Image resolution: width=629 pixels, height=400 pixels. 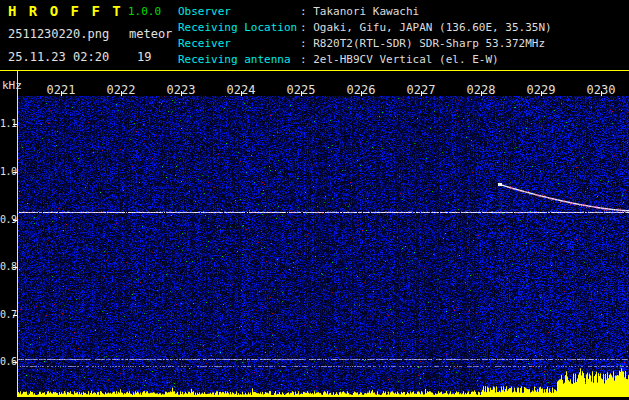 What do you see at coordinates (302, 90) in the screenshot?
I see `x-axis-tick-label: 0225` at bounding box center [302, 90].